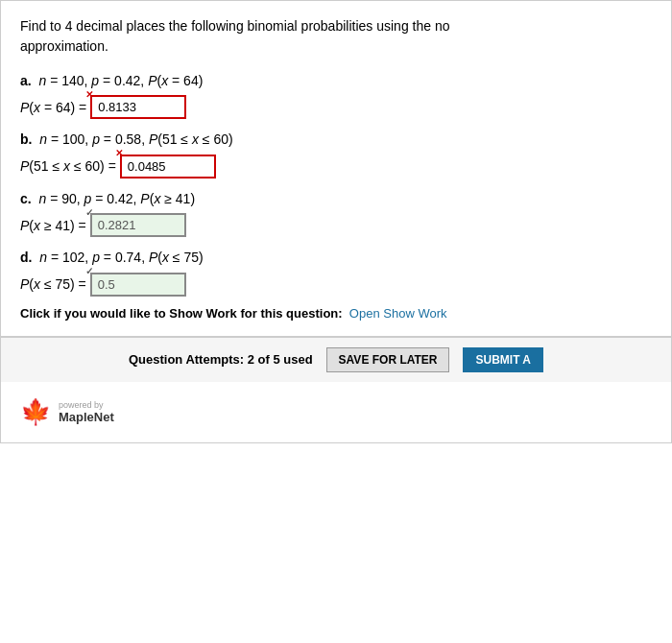 This screenshot has width=672, height=643. What do you see at coordinates (86, 417) in the screenshot?
I see `maple-brand-name: MapleNet` at bounding box center [86, 417].